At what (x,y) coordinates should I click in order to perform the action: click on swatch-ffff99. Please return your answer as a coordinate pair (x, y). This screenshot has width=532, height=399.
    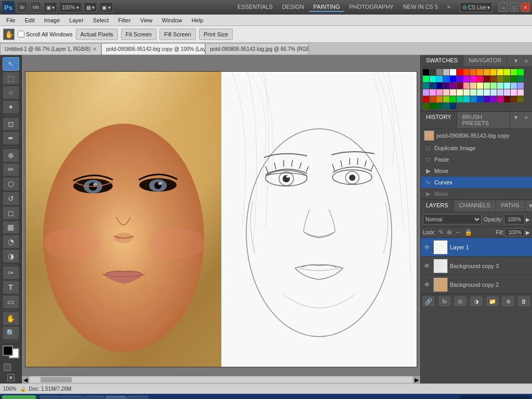
    Looking at the image, I should click on (480, 86).